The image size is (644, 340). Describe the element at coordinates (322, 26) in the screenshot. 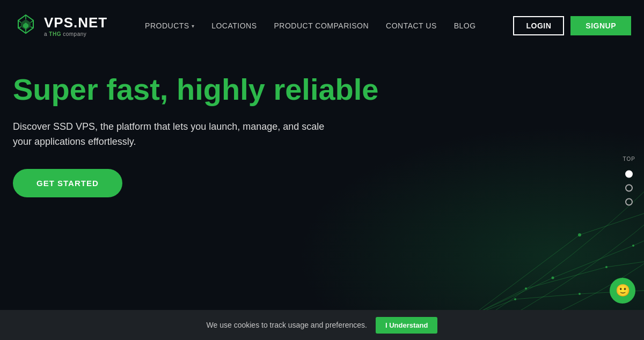

I see `nav-product-comparison: PRODUCT COMPARISON` at that location.